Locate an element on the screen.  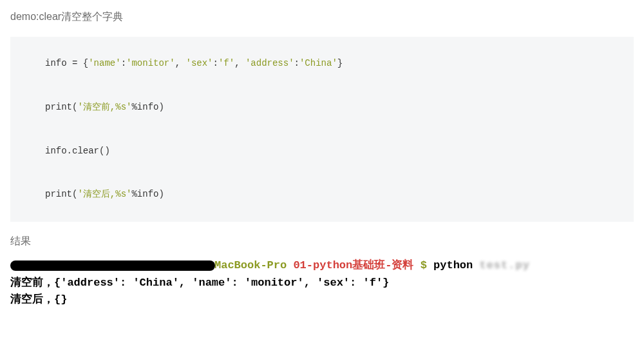
section-title: demo:clear清空整个字典 is located at coordinates (322, 17).